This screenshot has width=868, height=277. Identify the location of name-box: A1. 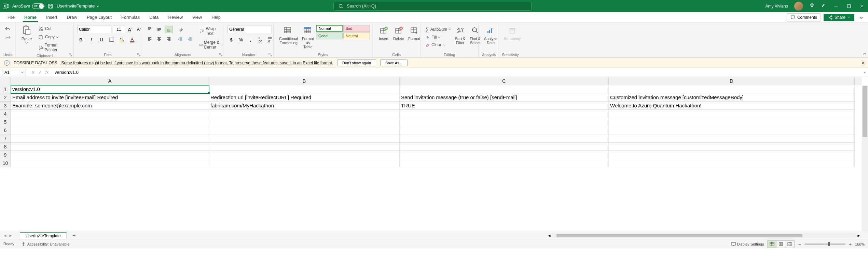
(14, 72).